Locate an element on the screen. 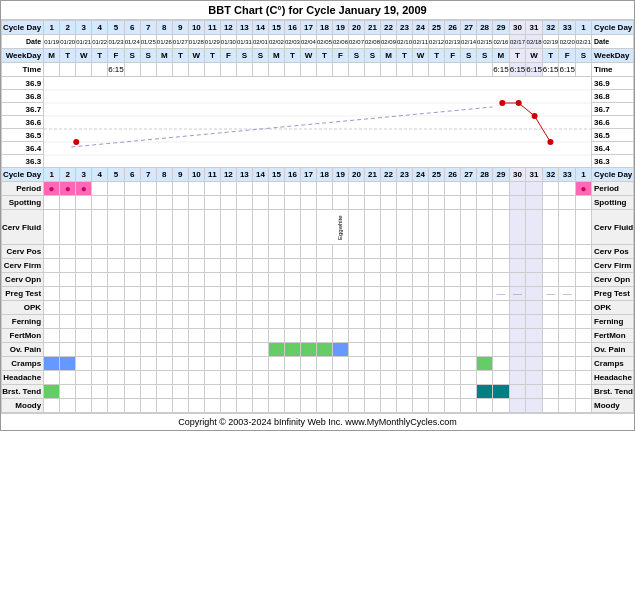  time-label-left: Time is located at coordinates (23, 70).